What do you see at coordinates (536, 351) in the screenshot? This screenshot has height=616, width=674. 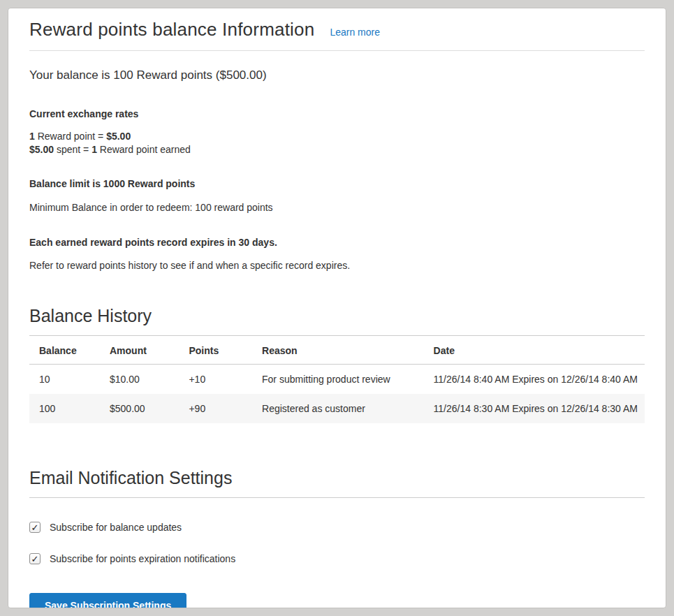 I see `column-header-date: Date` at bounding box center [536, 351].